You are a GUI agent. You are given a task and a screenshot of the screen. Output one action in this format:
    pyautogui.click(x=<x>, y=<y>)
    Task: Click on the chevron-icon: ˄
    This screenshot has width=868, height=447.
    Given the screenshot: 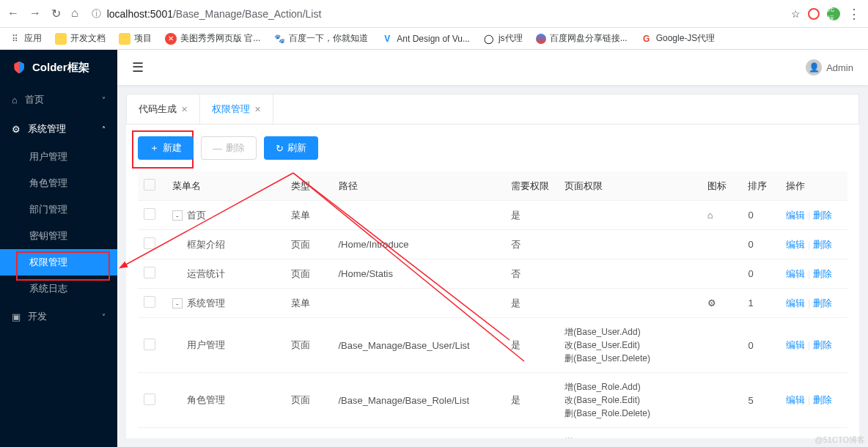 What is the action you would take?
    pyautogui.click(x=104, y=129)
    